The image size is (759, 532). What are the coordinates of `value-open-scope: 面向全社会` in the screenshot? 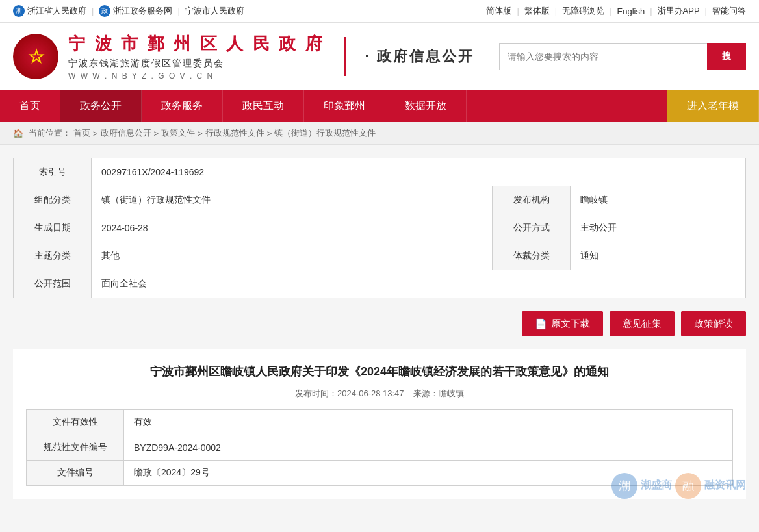 It's located at (418, 285).